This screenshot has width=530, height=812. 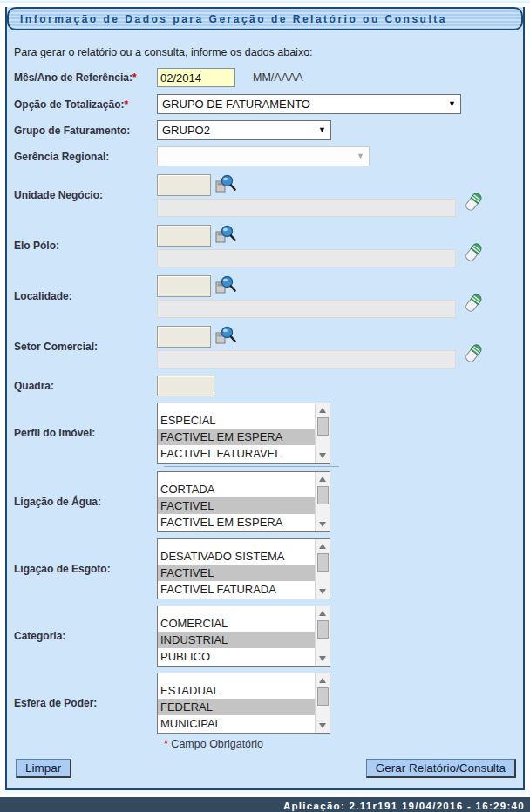 What do you see at coordinates (184, 336) in the screenshot?
I see `setor-comercial-code-input` at bounding box center [184, 336].